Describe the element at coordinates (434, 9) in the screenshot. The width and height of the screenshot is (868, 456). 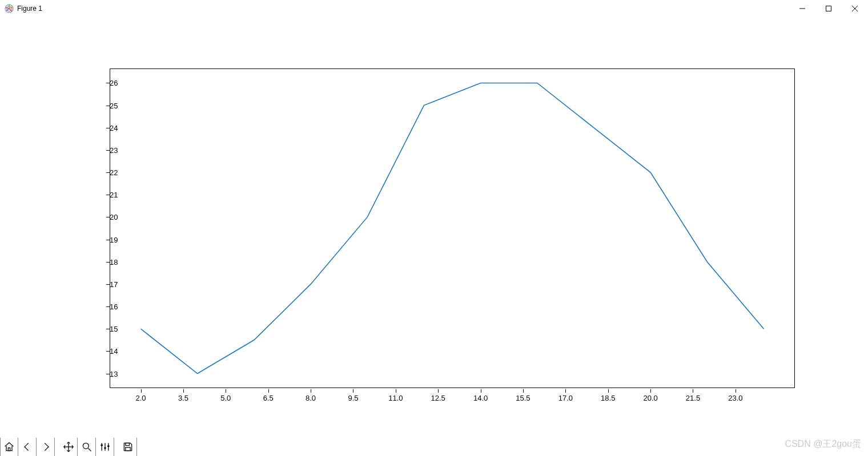
I see `window-titlebar: Figure 1` at that location.